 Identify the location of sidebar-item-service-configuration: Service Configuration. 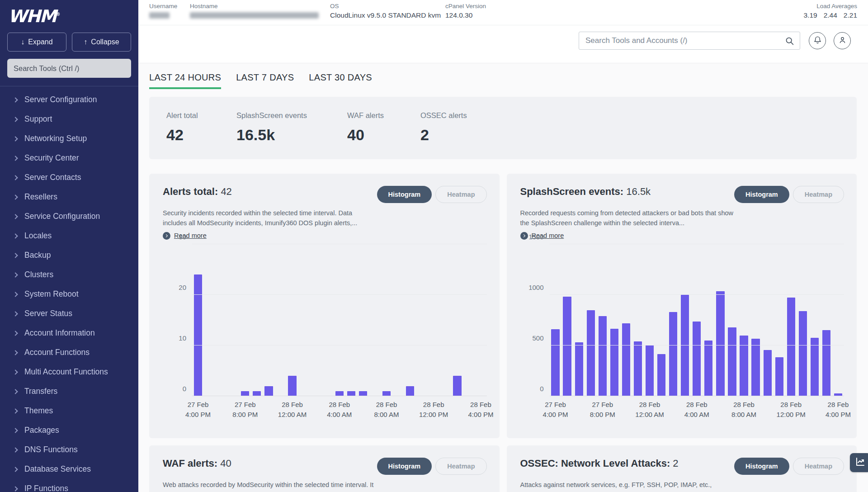
(69, 216).